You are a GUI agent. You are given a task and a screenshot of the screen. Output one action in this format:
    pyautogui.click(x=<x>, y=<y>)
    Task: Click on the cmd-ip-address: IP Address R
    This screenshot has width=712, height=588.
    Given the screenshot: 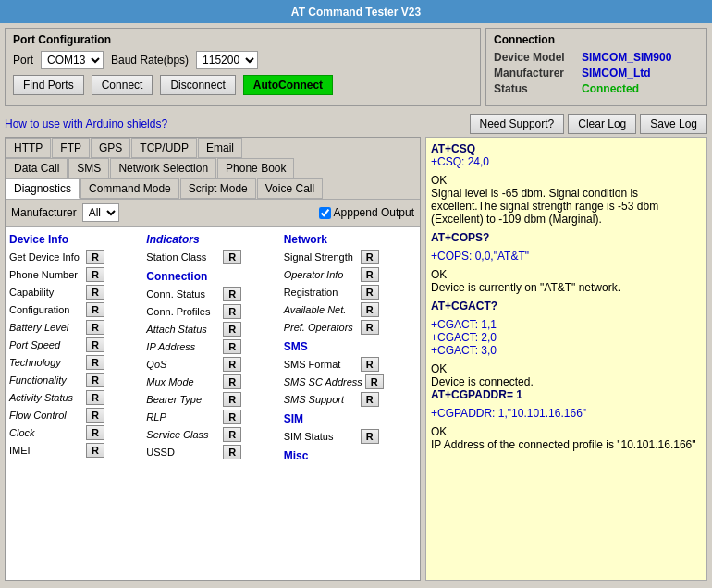 What is the action you would take?
    pyautogui.click(x=213, y=347)
    